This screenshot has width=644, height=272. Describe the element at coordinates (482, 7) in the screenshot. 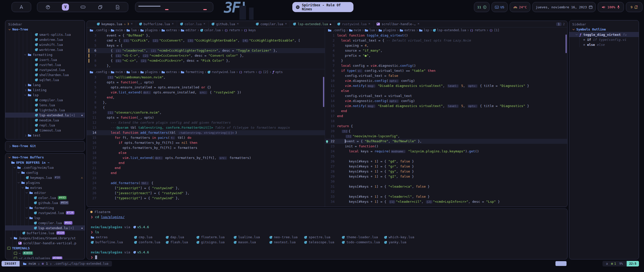

I see `updates-widget: 11 c` at that location.